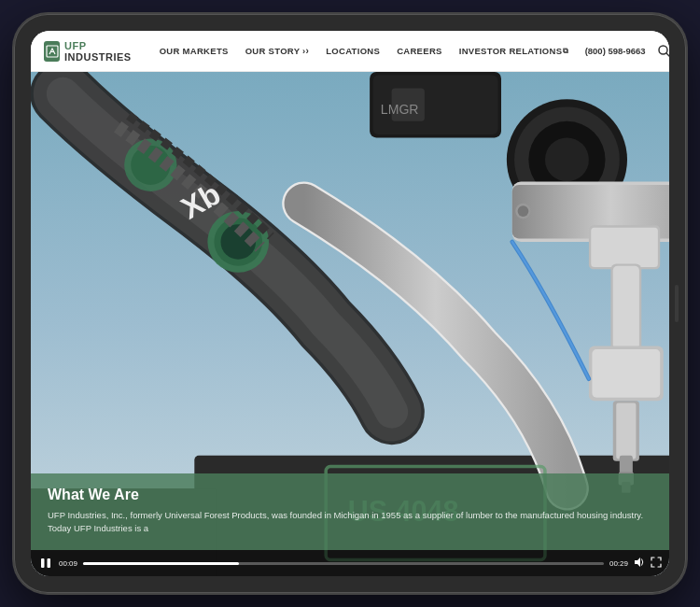 This screenshot has width=700, height=607. What do you see at coordinates (420, 51) in the screenshot?
I see `nav-careers: CAREERS` at bounding box center [420, 51].